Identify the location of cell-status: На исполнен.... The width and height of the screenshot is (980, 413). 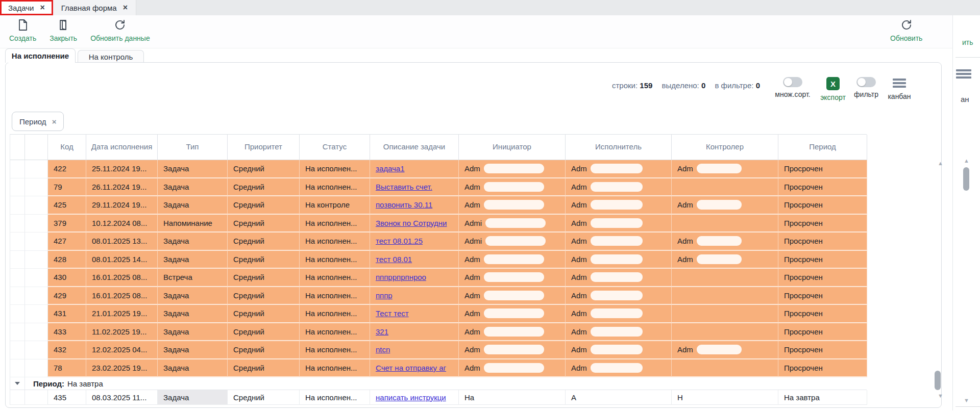
(335, 169).